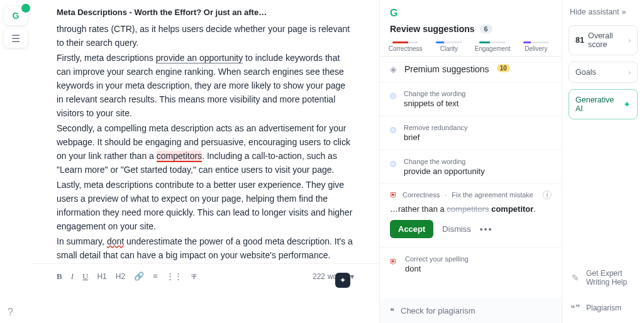  I want to click on tab-label: Clarity, so click(449, 49).